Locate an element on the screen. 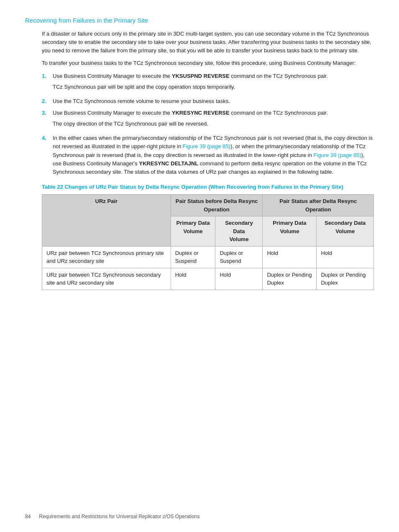  table-caption: Table 22 Changes of URz Pair Status by D… is located at coordinates (208, 187).